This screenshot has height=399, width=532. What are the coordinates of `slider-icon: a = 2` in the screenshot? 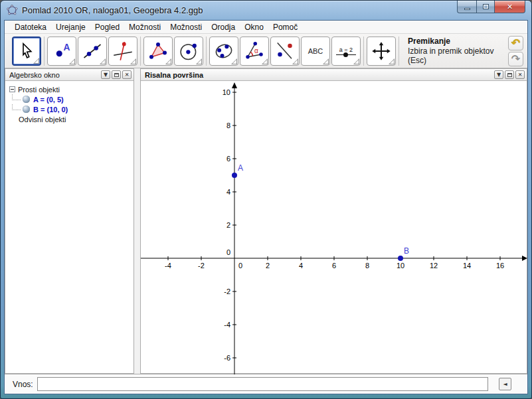 It's located at (346, 50).